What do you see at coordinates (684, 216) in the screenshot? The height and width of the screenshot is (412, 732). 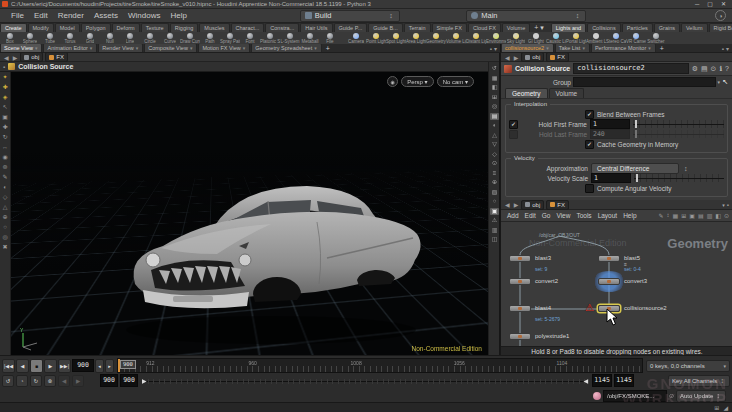 I see `network-toolbar-icon: ⊞` at bounding box center [684, 216].